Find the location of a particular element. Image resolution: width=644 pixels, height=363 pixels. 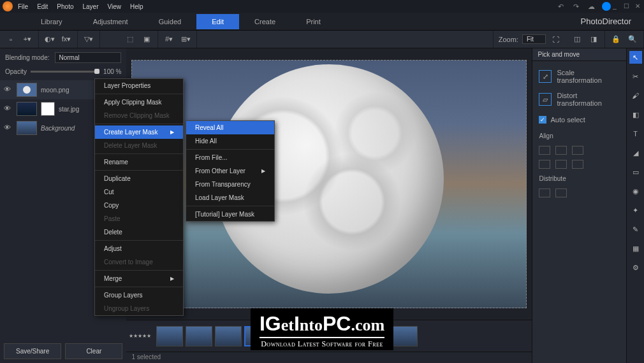

ctx-item: Merge▶ is located at coordinates (139, 279).